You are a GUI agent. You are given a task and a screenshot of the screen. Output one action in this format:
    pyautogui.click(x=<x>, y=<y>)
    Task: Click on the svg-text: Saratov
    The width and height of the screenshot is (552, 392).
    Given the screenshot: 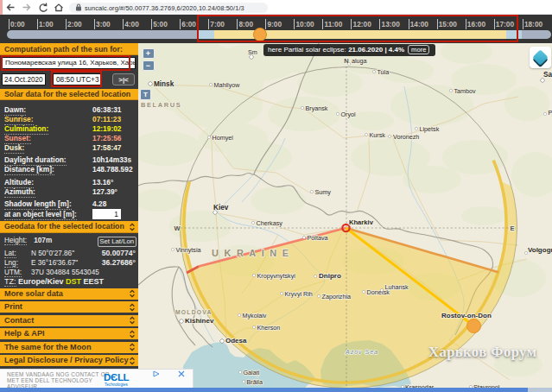 What is the action you would take?
    pyautogui.click(x=548, y=74)
    